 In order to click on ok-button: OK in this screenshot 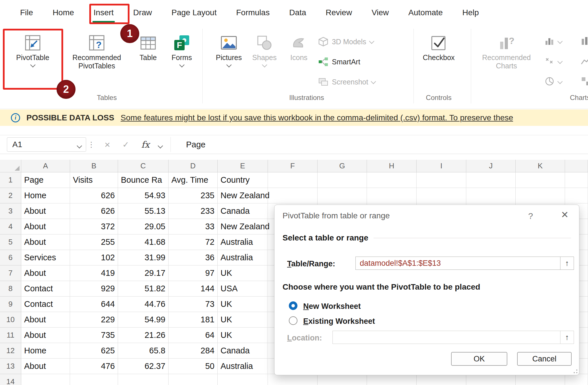, I will do `click(479, 359)`.